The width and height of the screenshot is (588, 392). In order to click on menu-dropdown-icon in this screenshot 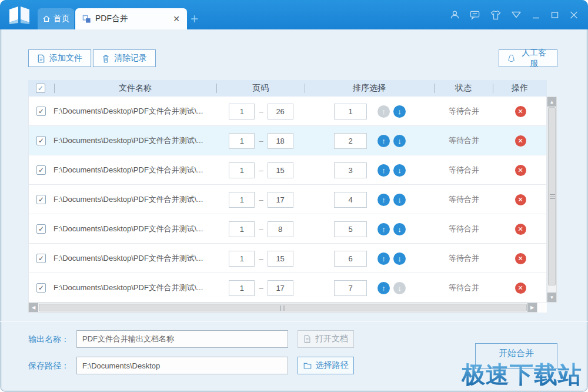, I will do `click(516, 15)`.